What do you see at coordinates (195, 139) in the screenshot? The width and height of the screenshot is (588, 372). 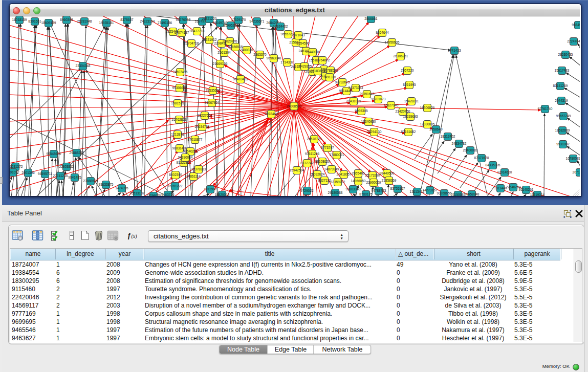 I see `svg-text: 87016877` at bounding box center [195, 139].